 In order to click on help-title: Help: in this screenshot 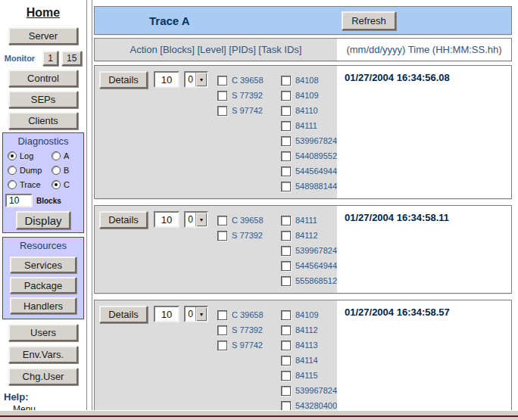, I will do `click(45, 397)`.